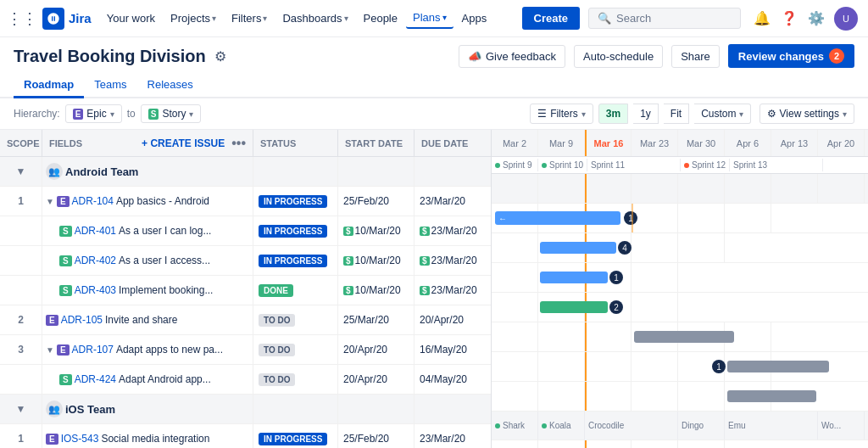 The width and height of the screenshot is (868, 448). What do you see at coordinates (453, 143) in the screenshot?
I see `due-header: Due date` at bounding box center [453, 143].